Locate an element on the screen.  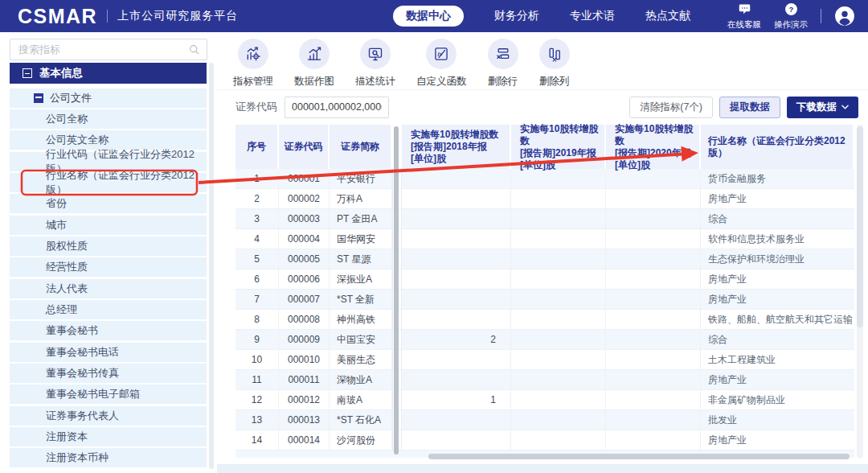
sidebar-item-0: 公司全称 is located at coordinates (108, 119).